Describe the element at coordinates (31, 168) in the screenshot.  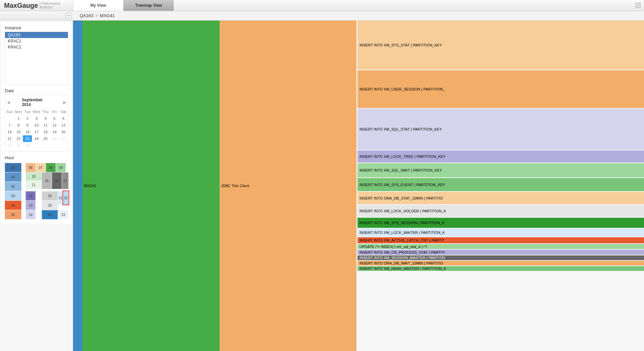
I see `hour-cell: 06` at that location.